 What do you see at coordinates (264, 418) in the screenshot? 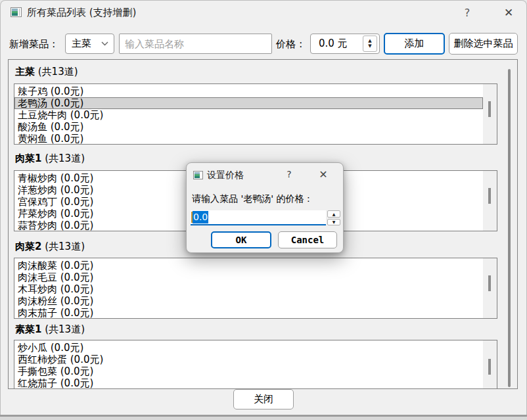
I see `window-bottom-shadow` at bounding box center [264, 418].